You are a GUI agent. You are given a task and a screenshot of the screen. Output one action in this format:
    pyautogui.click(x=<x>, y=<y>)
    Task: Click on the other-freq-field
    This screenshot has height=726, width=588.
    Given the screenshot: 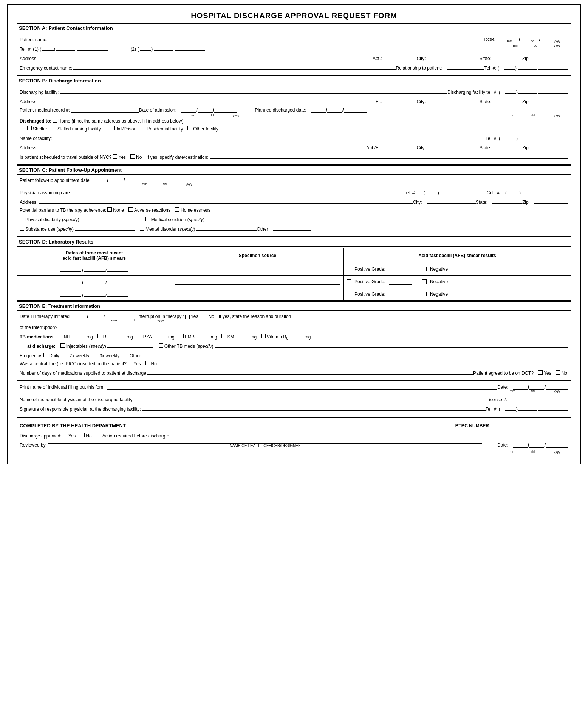 What is the action you would take?
    pyautogui.click(x=176, y=354)
    